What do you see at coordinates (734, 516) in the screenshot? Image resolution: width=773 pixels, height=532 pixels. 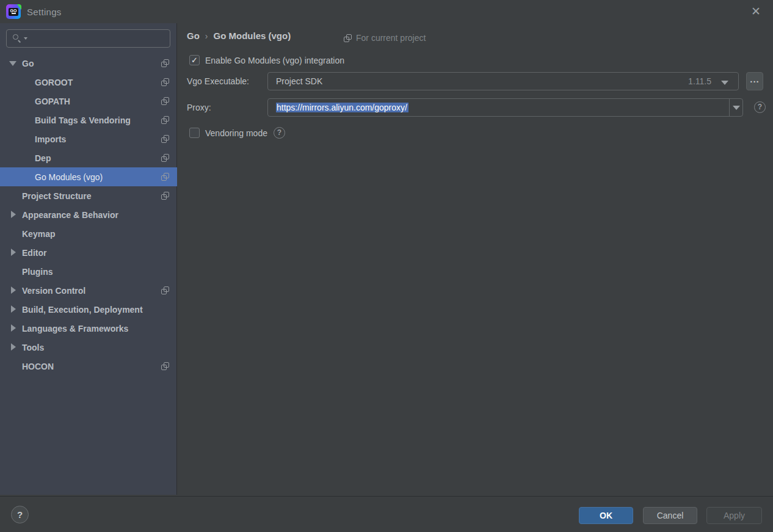 I see `apply-button: Apply` at bounding box center [734, 516].